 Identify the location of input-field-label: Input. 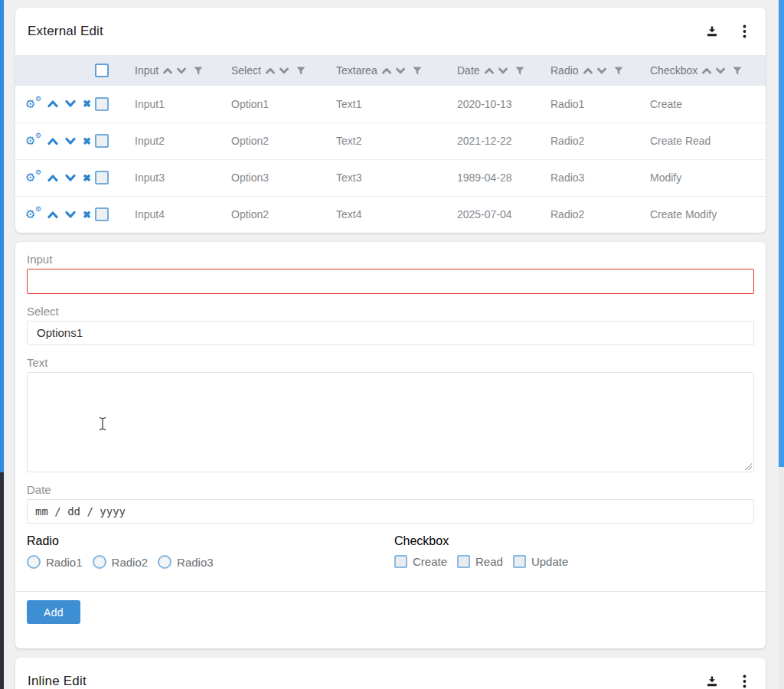
(390, 259).